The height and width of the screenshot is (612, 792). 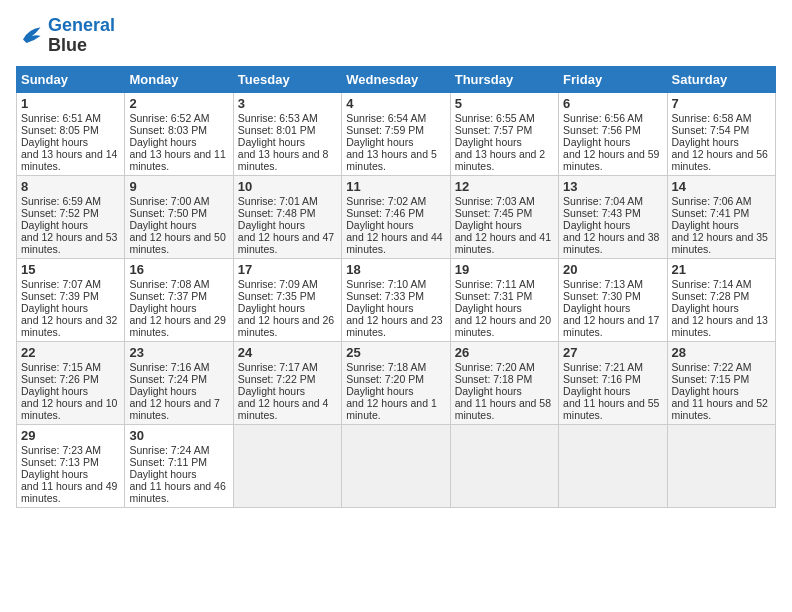 I want to click on calendar-cell: 5Sunrise: 6:55 AMSunset: 7:57 PMDaylight…, so click(x=504, y=134).